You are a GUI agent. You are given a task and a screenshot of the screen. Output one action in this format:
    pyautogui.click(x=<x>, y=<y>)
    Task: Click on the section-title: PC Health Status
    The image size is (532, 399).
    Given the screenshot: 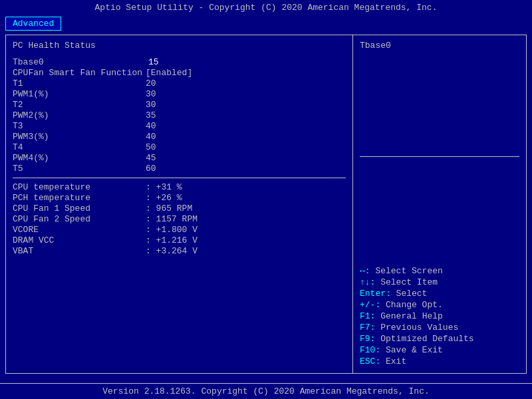 What is the action you would take?
    pyautogui.click(x=180, y=45)
    